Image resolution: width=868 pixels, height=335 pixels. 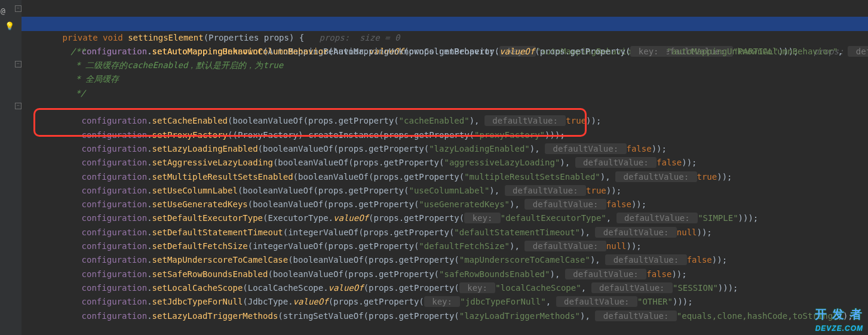 What do you see at coordinates (444, 233) in the screenshot?
I see `code-line: configuration.setDefaultFetchSize(intege…` at bounding box center [444, 233].